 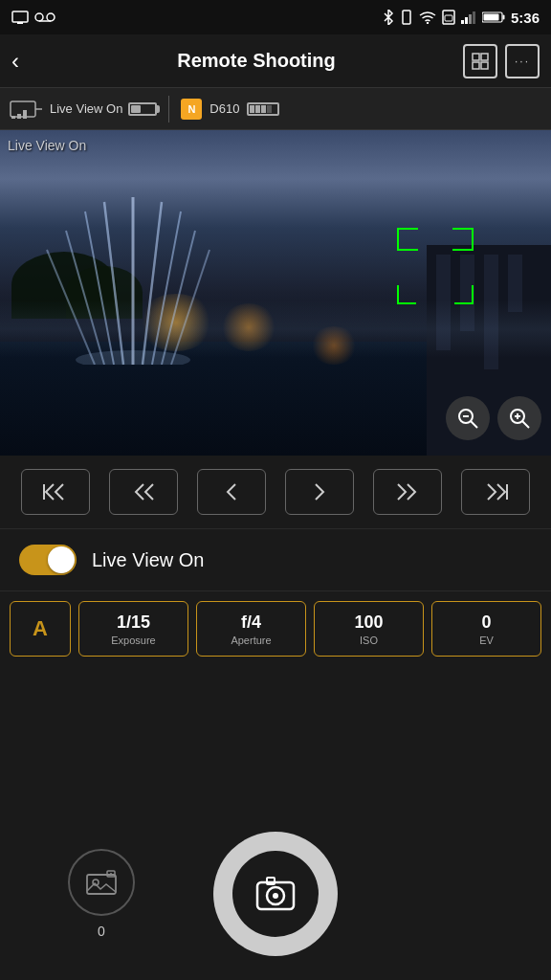 What do you see at coordinates (33, 17) in the screenshot?
I see `status-left-icons` at bounding box center [33, 17].